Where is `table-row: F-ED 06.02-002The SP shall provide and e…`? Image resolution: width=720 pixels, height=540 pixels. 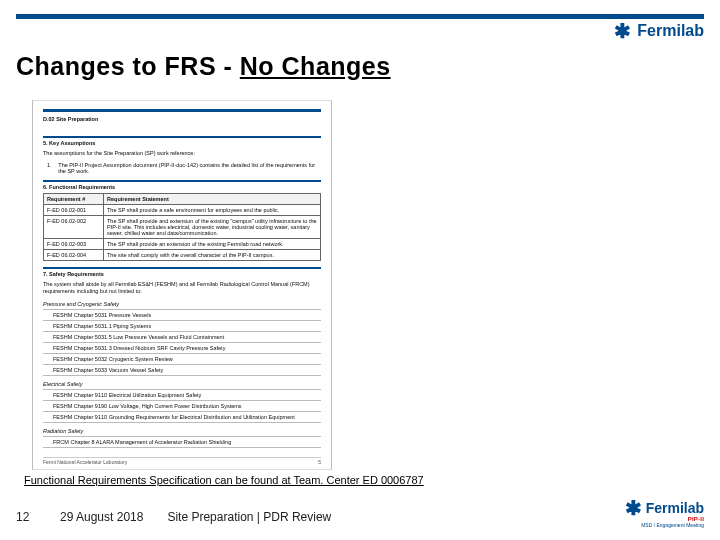
table-row: F-ED 06.02-002The SP shall provide and e… is located at coordinates (182, 226).